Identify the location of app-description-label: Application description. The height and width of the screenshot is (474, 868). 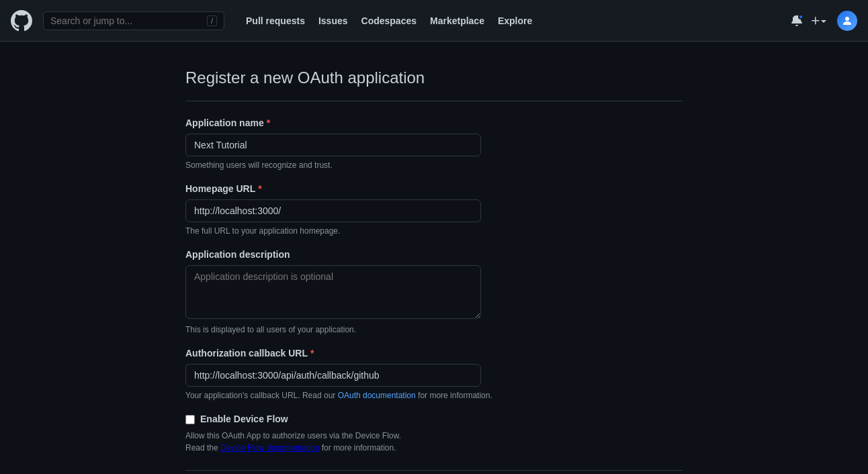
(434, 254).